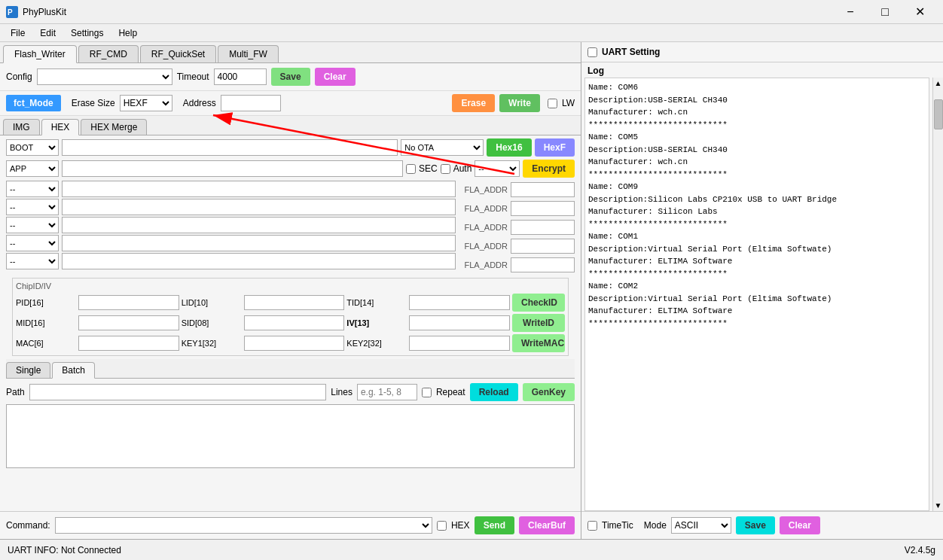  What do you see at coordinates (885, 12) in the screenshot?
I see `maximize-button: □` at bounding box center [885, 12].